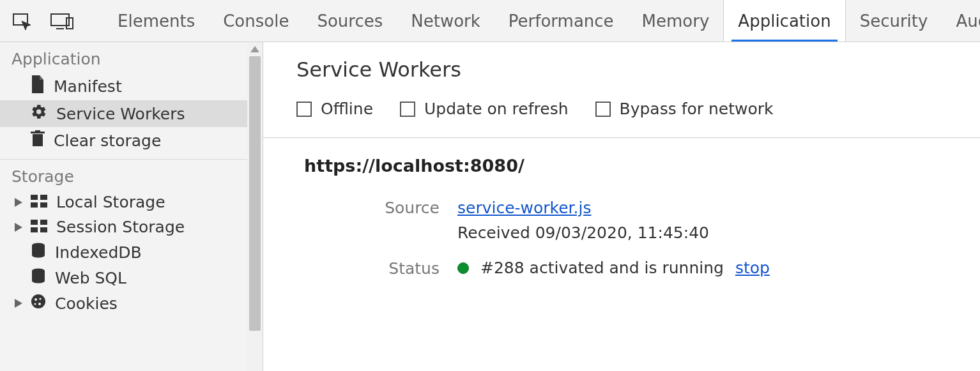 The height and width of the screenshot is (371, 980). What do you see at coordinates (496, 109) in the screenshot?
I see `checkbox-label: Update on refresh` at bounding box center [496, 109].